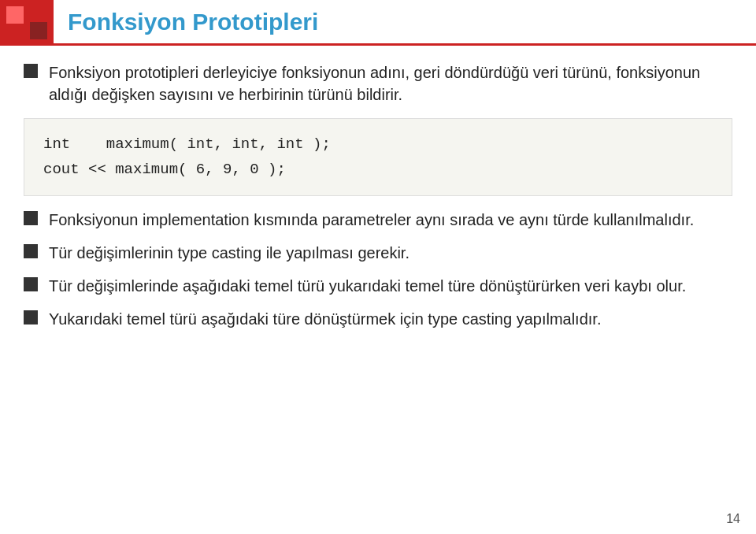 Image resolution: width=756 pixels, height=534 pixels. Describe the element at coordinates (378, 220) in the screenshot. I see `bullet-item-2: Fonksiyonun implementation kısmında para…` at that location.